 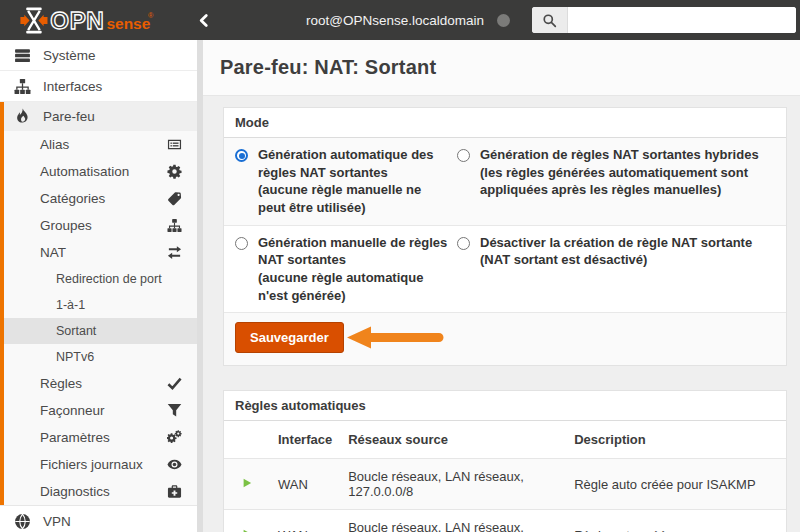 I want to click on eye-icon, so click(x=174, y=464).